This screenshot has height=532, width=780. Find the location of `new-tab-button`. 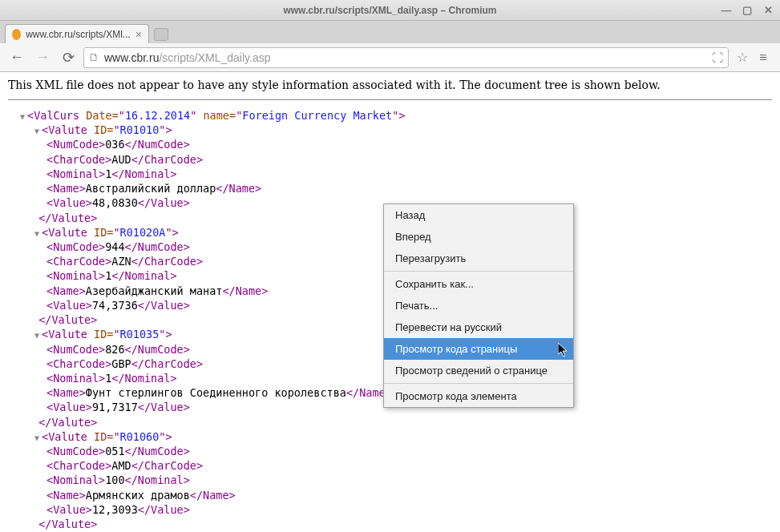

new-tab-button is located at coordinates (161, 34).